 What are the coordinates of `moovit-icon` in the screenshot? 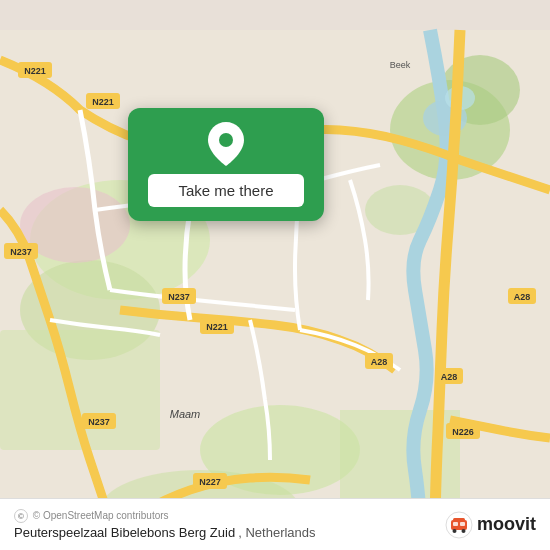 It's located at (459, 525).